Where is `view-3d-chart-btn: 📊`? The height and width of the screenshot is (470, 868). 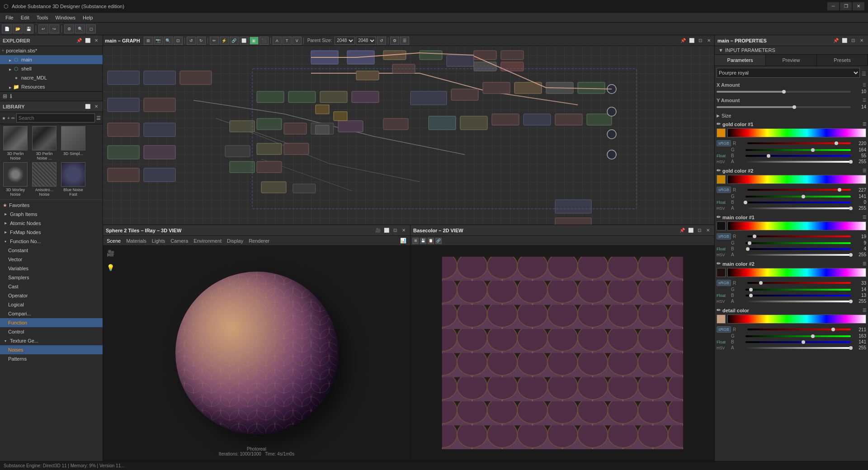
view-3d-chart-btn: 📊 is located at coordinates (403, 240).